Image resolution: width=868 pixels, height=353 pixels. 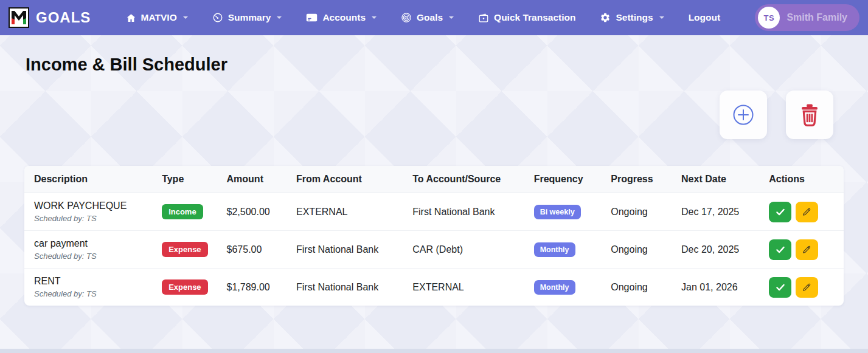 What do you see at coordinates (704, 18) in the screenshot?
I see `nav-item-logout: Logout` at bounding box center [704, 18].